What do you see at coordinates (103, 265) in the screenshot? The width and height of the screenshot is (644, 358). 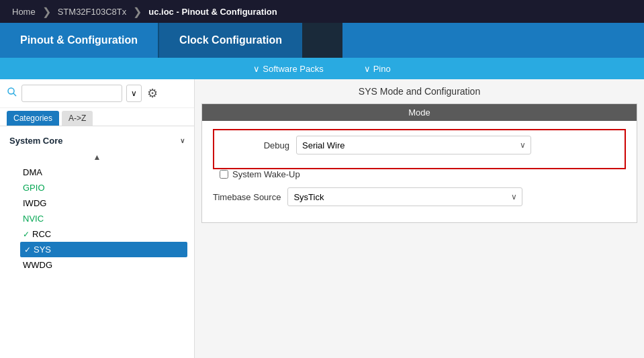 I see `nav-item-wwdg: WWDG` at bounding box center [103, 265].